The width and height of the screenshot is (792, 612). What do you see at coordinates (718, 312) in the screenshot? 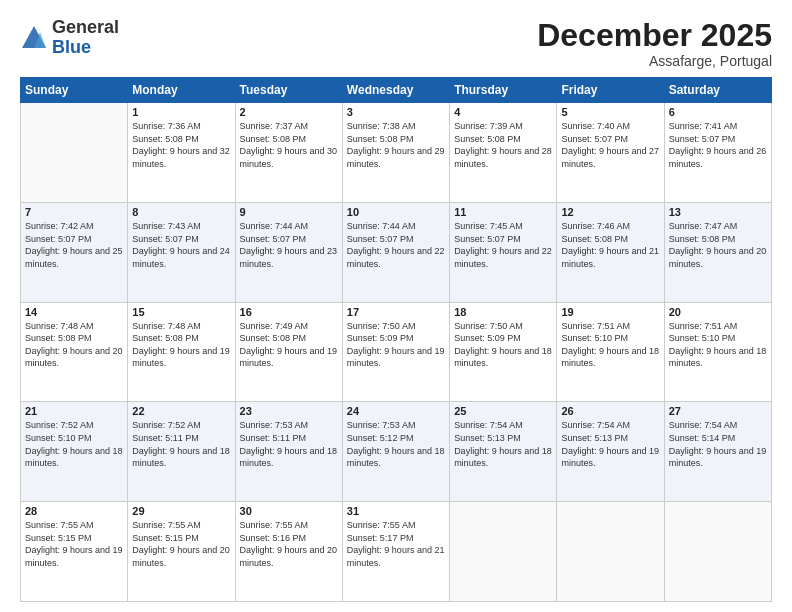
I see `day-number: 20` at bounding box center [718, 312].